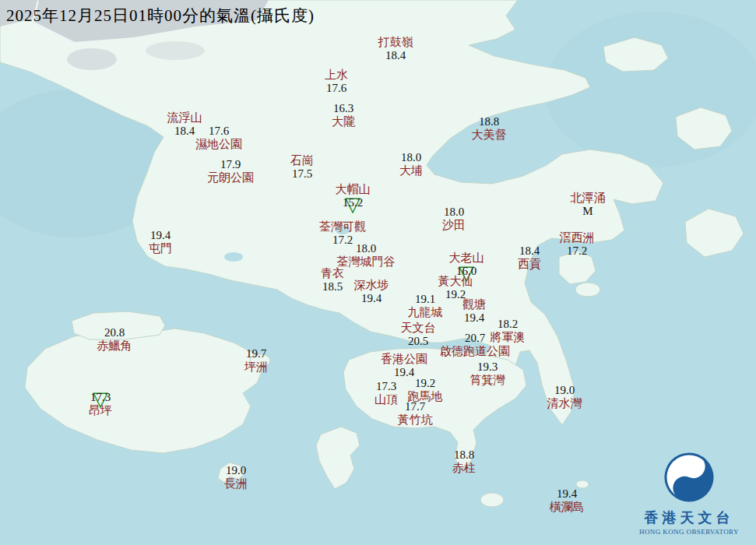  I want to click on station-name: 滘西洲, so click(578, 238).